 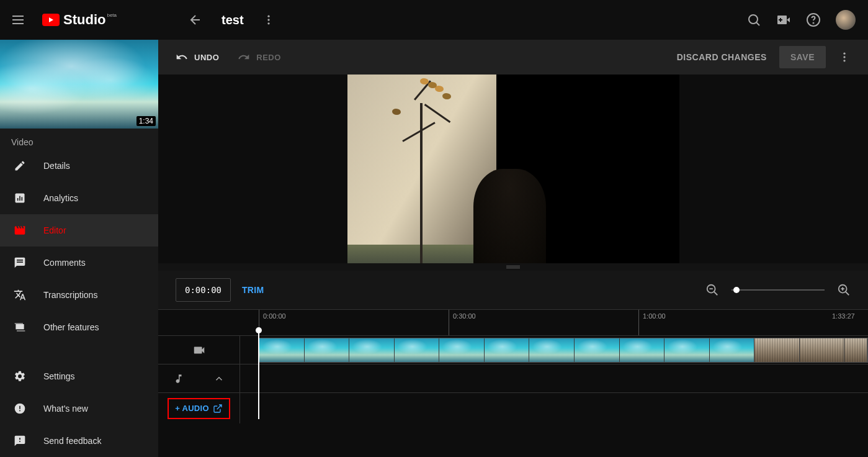 What do you see at coordinates (434, 20) in the screenshot?
I see `app-header: Studio beta test` at bounding box center [434, 20].